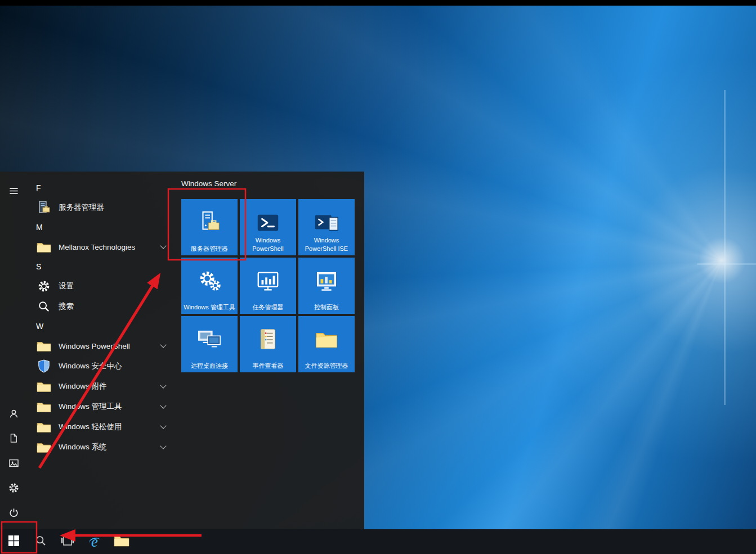 This screenshot has height=554, width=756. What do you see at coordinates (14, 415) in the screenshot?
I see `user-icon` at bounding box center [14, 415].